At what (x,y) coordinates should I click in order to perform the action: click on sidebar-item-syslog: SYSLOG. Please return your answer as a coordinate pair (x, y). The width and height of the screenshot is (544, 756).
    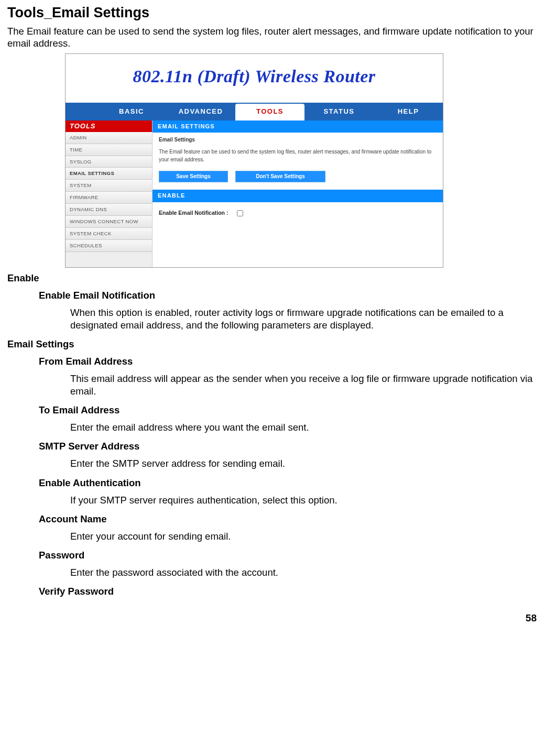
    Looking at the image, I should click on (109, 162).